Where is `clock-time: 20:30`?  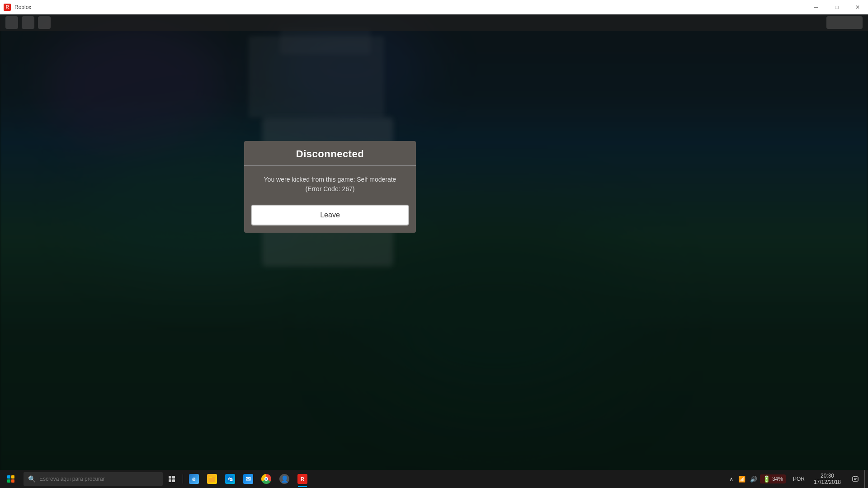 clock-time: 20:30 is located at coordinates (827, 476).